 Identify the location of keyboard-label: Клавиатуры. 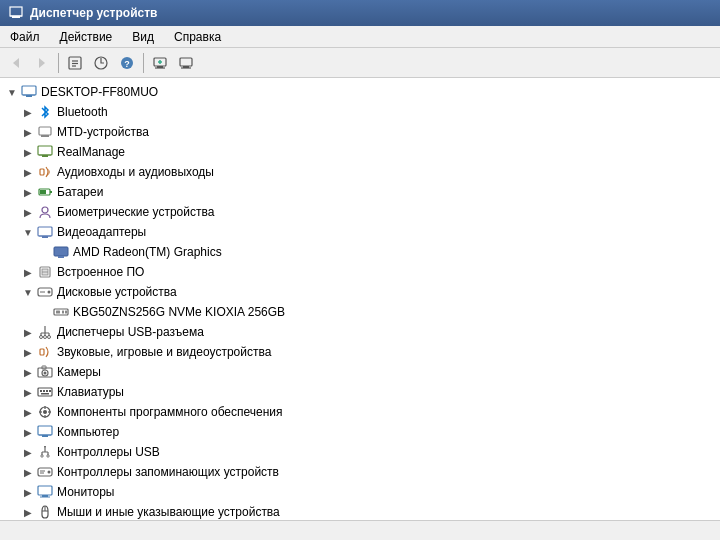
(90, 392).